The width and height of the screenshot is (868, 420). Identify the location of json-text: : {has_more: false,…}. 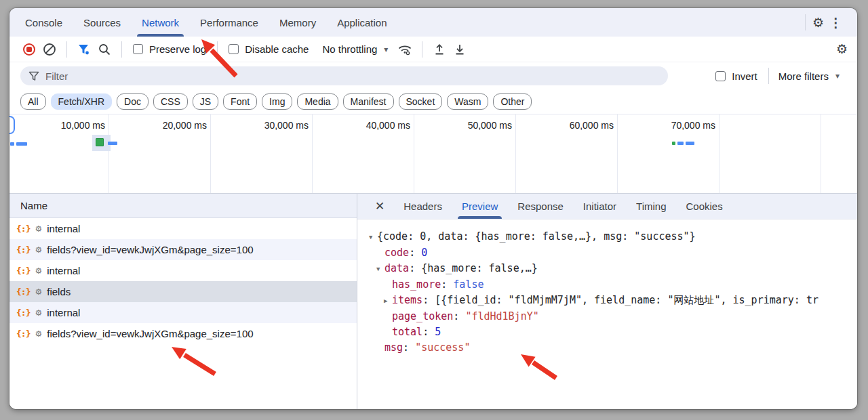
(473, 268).